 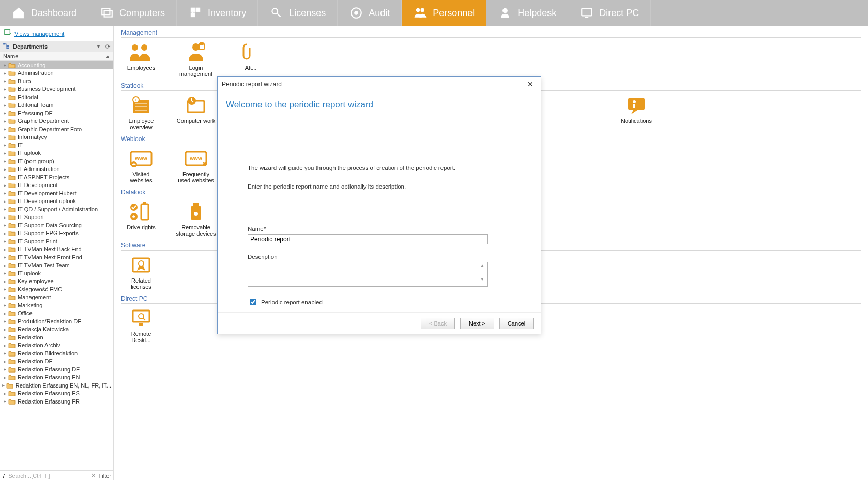 What do you see at coordinates (368, 239) in the screenshot?
I see `name-input` at bounding box center [368, 239].